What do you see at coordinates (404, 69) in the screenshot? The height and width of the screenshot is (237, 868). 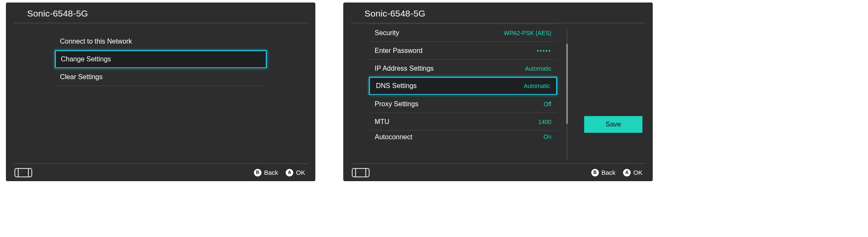 I see `setting-label: IP Address Settings` at bounding box center [404, 69].